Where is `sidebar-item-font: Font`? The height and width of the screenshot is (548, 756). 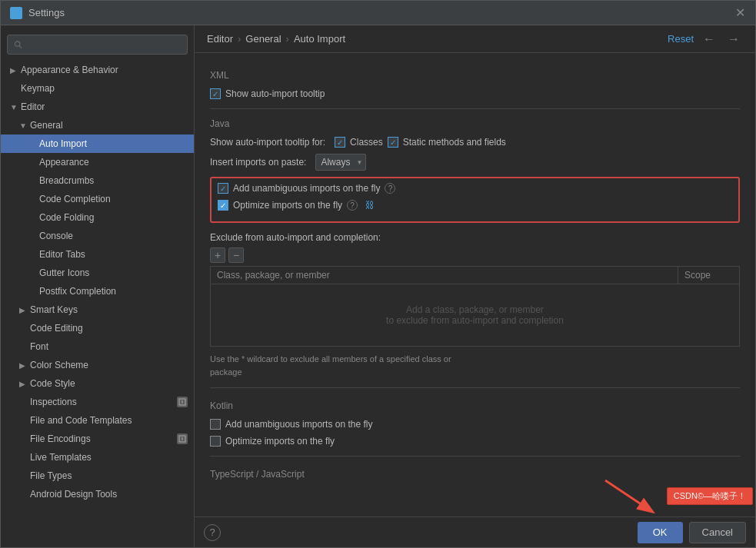 sidebar-item-font: Font is located at coordinates (97, 347).